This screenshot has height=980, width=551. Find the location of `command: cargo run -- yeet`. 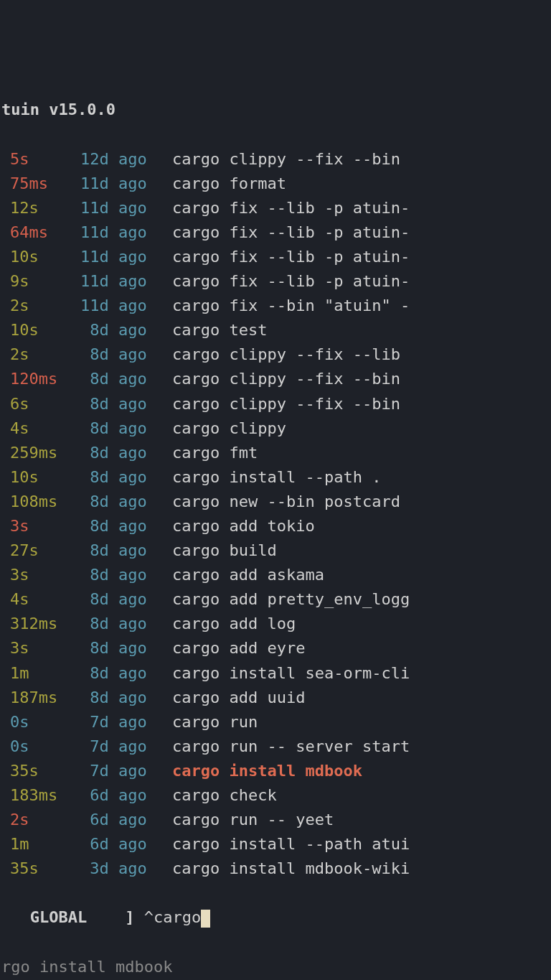

command: cargo run -- yeet is located at coordinates (362, 820).